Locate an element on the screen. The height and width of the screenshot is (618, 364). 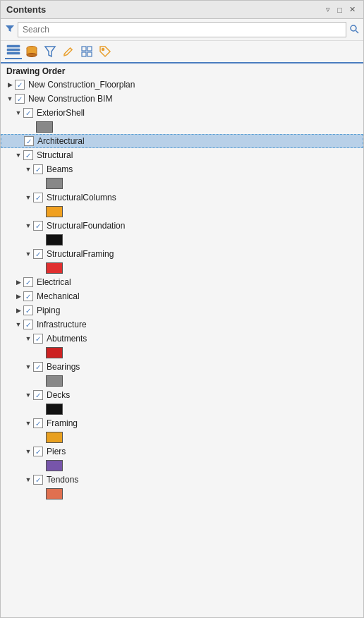
checkbox-infrastructure is located at coordinates (28, 325).